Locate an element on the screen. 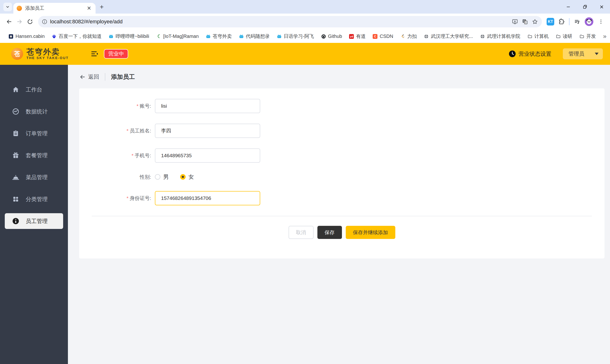 This screenshot has width=610, height=364. house-favicon is located at coordinates (11, 36).